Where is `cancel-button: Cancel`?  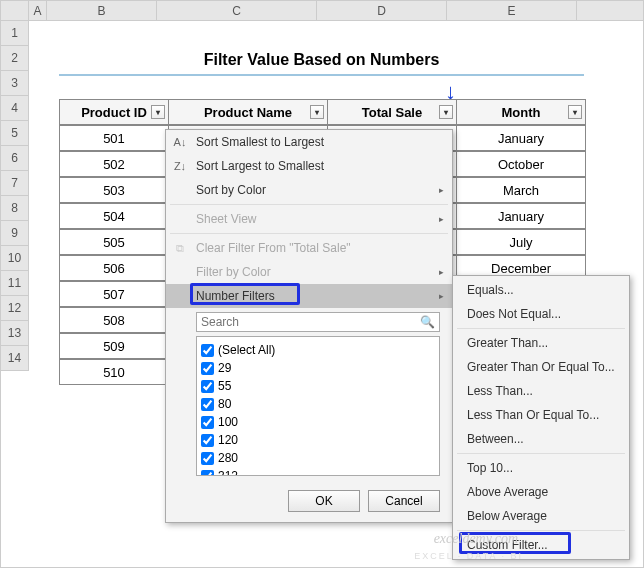
cancel-button: Cancel is located at coordinates (404, 501).